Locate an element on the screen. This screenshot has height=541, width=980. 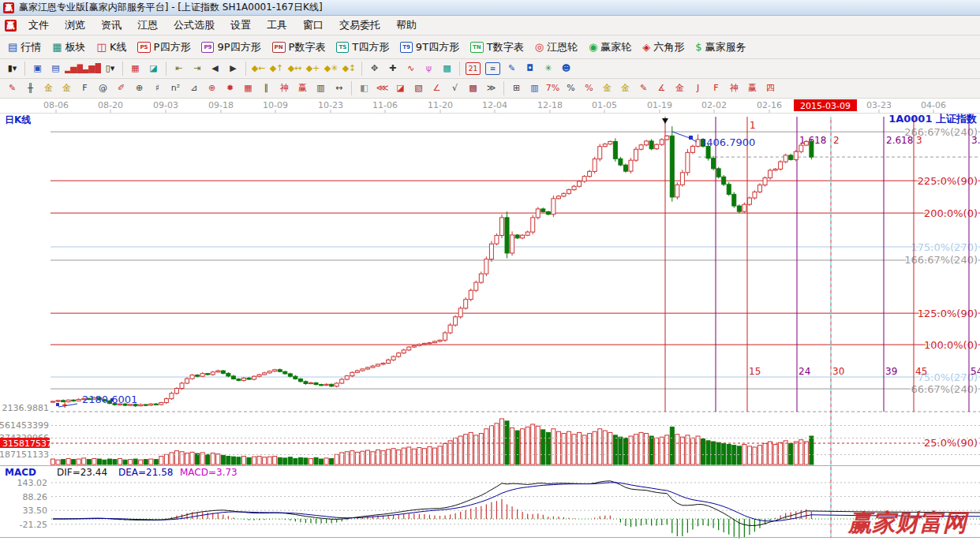
gold-line-icon: 金 is located at coordinates (625, 88).